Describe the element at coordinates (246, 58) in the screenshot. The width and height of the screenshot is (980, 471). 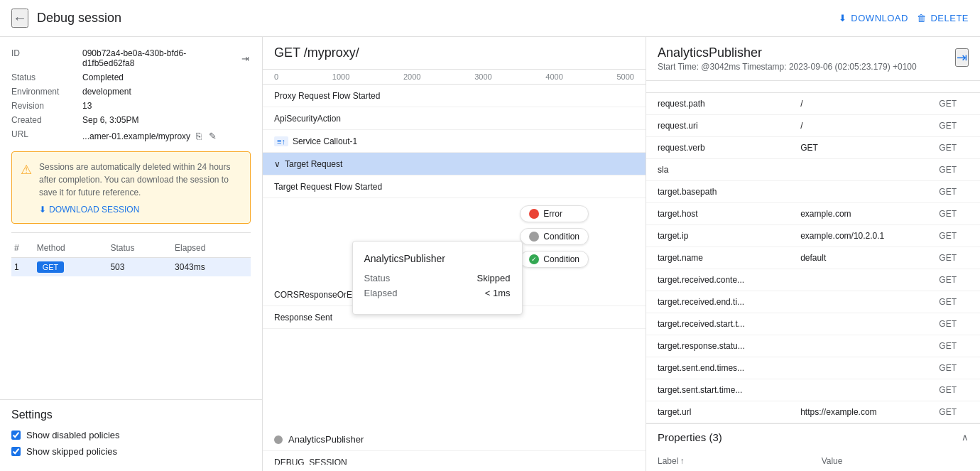
I see `collapse-id-button: ⇥` at that location.